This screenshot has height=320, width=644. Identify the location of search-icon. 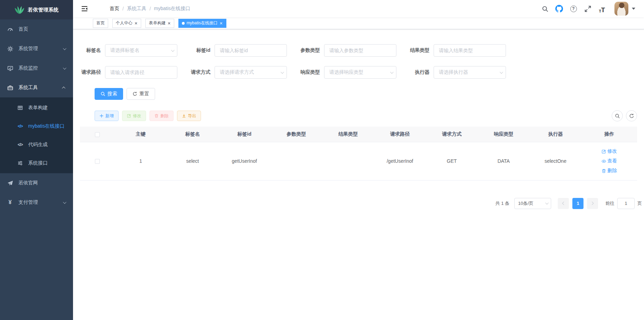
(545, 9).